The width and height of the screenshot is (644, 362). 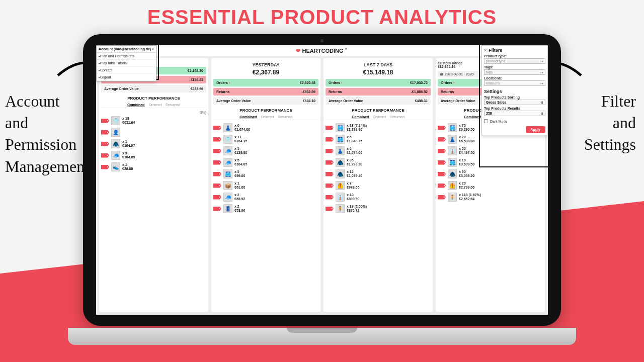 I want to click on headline: ESSENTIAL PRODUCT ANALYTICS, so click(x=322, y=17).